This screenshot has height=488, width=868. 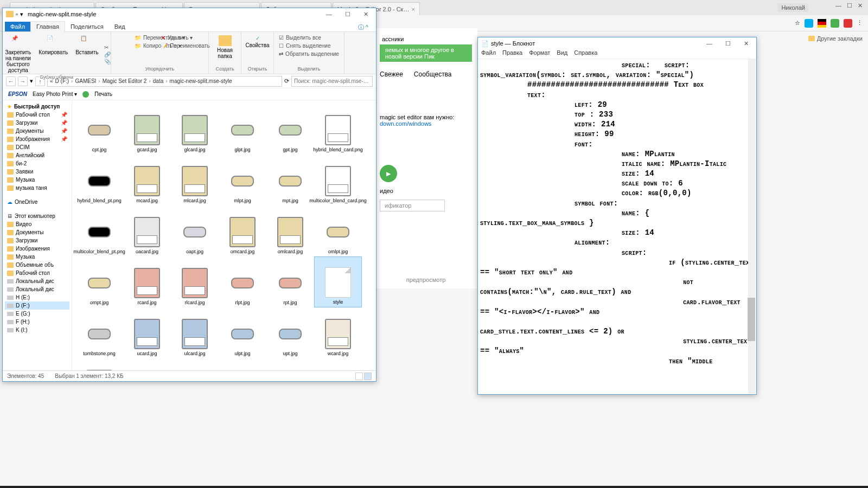 What do you see at coordinates (37, 232) in the screenshot?
I see `nav-item: Документы` at bounding box center [37, 232].